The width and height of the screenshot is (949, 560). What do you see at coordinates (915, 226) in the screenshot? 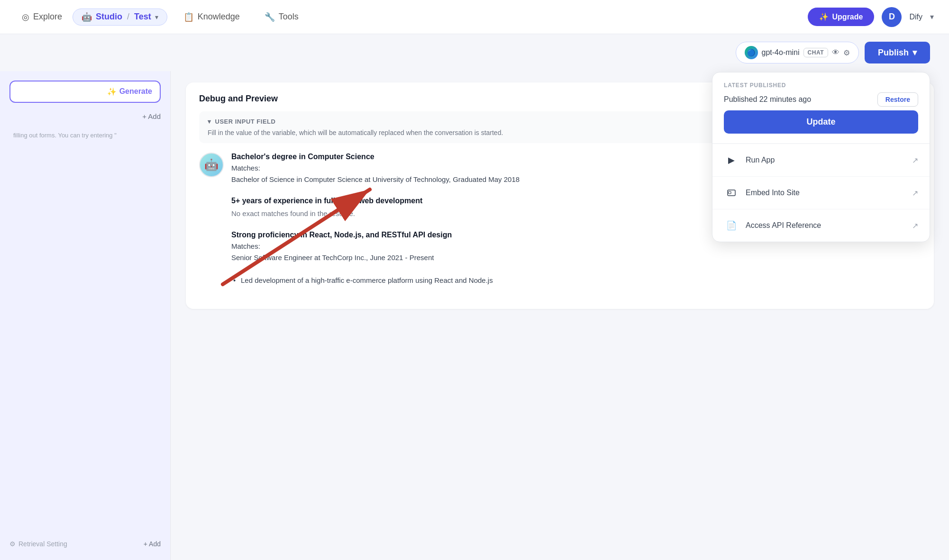
I see `api-external-icon: ↗` at bounding box center [915, 226].